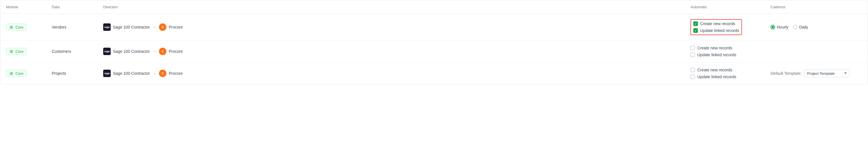 Image resolution: width=868 pixels, height=145 pixels. What do you see at coordinates (816, 27) in the screenshot?
I see `cadence-cell: Hourly Daily` at bounding box center [816, 27].